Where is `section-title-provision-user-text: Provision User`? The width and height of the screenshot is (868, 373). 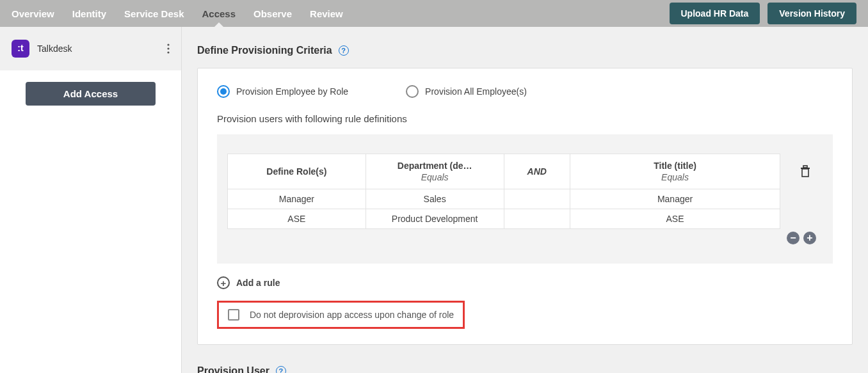 section-title-provision-user-text: Provision User is located at coordinates (233, 369).